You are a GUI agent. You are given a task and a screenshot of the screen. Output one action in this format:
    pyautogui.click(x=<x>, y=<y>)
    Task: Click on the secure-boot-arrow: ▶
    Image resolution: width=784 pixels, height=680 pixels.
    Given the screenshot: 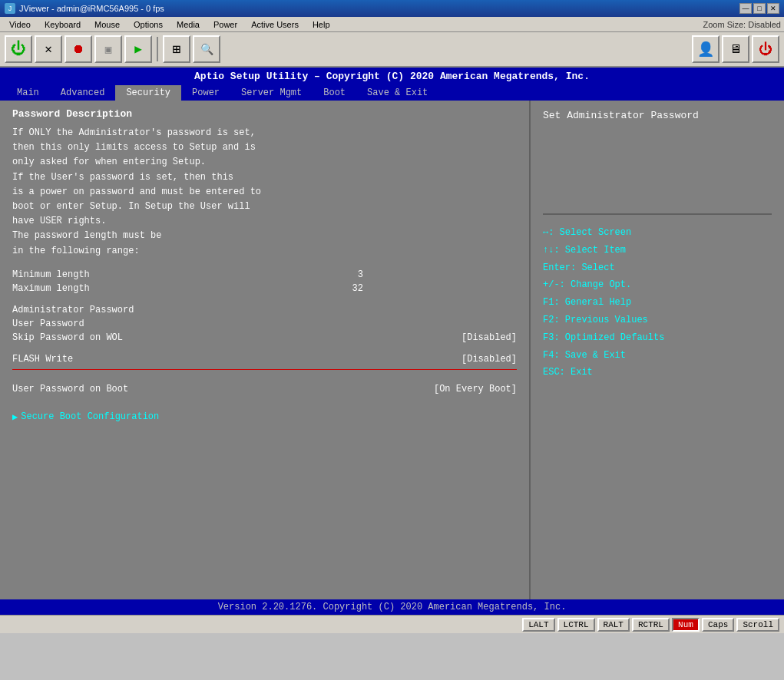 What is the action you would take?
    pyautogui.click(x=15, y=418)
    